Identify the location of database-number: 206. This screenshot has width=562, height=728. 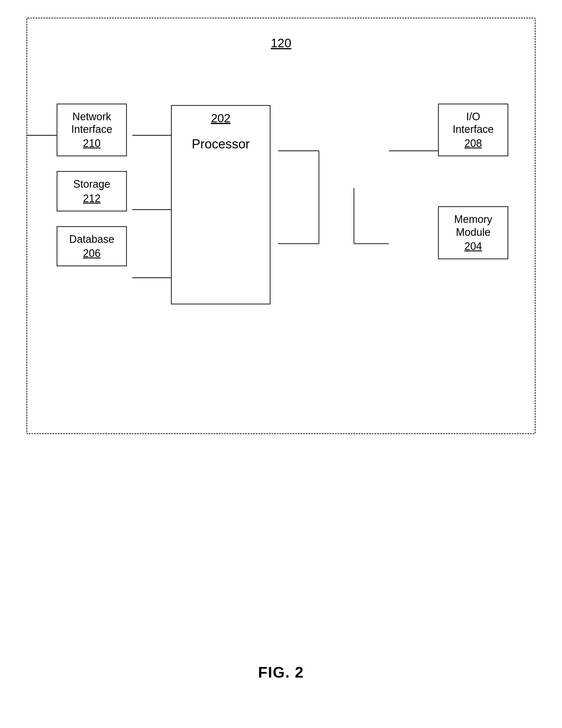
(92, 253).